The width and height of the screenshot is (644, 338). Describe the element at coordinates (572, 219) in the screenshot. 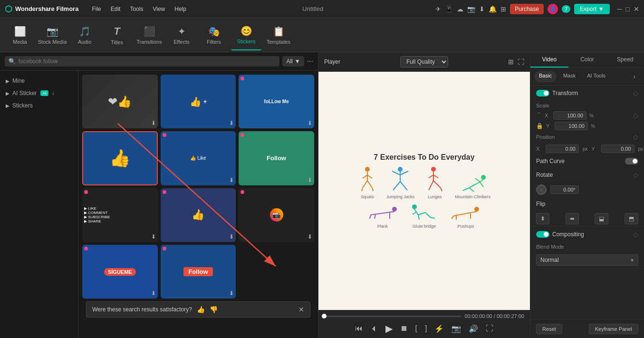

I see `flip-horizontal-button: ⬌` at that location.